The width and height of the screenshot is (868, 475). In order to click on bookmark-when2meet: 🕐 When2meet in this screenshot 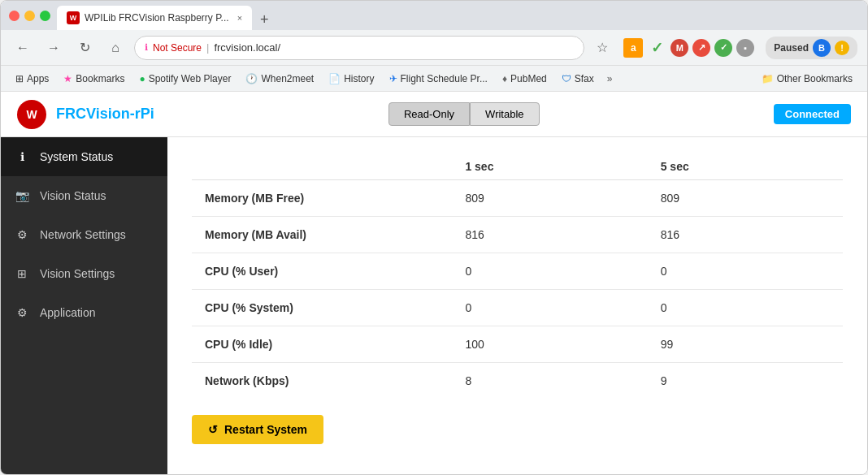, I will do `click(280, 79)`.